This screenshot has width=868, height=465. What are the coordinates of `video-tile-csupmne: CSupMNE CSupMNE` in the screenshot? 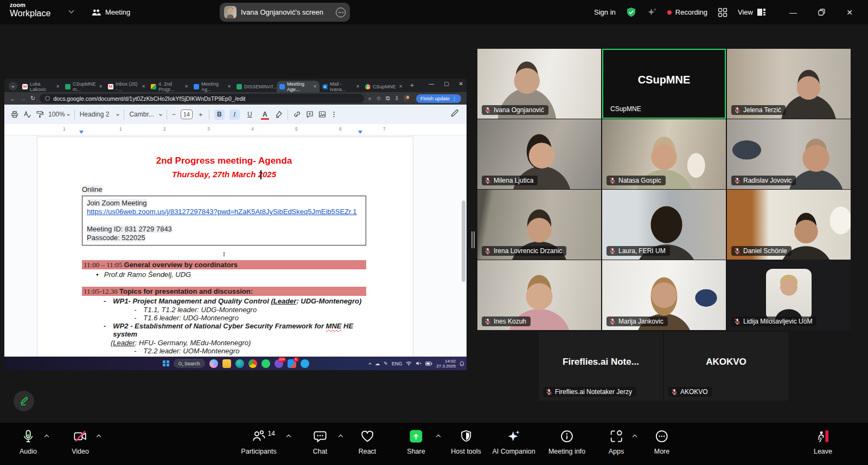 It's located at (664, 83).